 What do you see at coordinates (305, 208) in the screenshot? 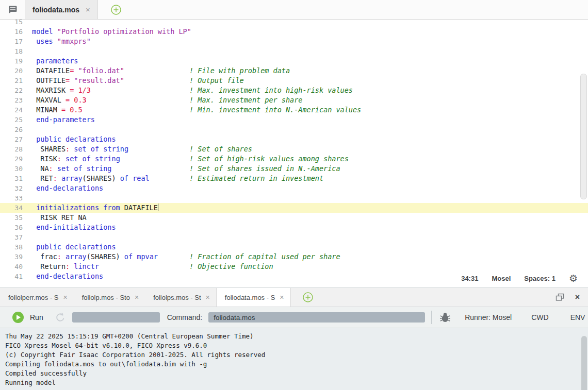
I see `code-text: initializations from DATAFILE` at bounding box center [305, 208].